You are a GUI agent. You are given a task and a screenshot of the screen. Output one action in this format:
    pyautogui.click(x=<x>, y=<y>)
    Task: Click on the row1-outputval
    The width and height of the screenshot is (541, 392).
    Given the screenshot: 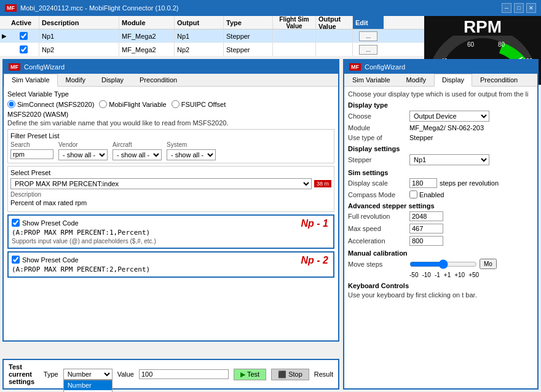 What is the action you would take?
    pyautogui.click(x=334, y=36)
    